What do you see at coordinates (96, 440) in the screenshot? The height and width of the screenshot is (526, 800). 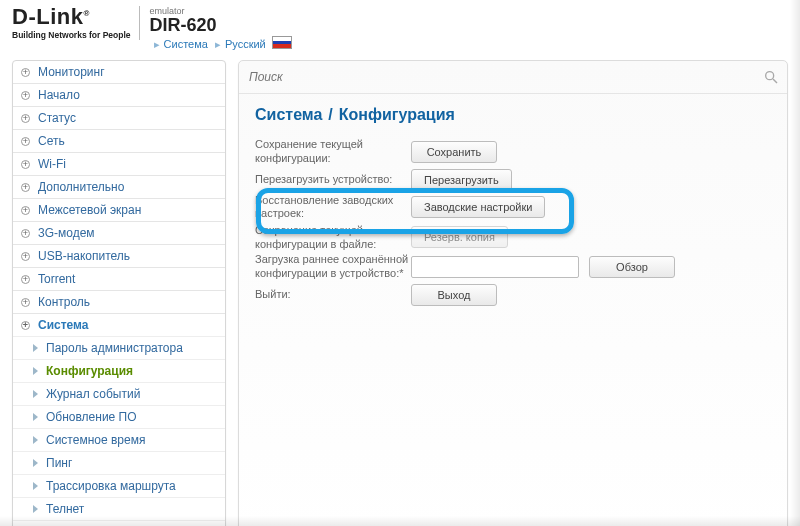 I see `sidebar-subitem-label: Системное время` at bounding box center [96, 440].